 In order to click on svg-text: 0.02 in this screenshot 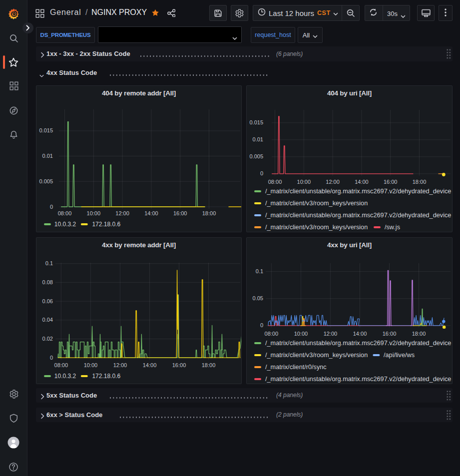, I will do `click(48, 339)`.